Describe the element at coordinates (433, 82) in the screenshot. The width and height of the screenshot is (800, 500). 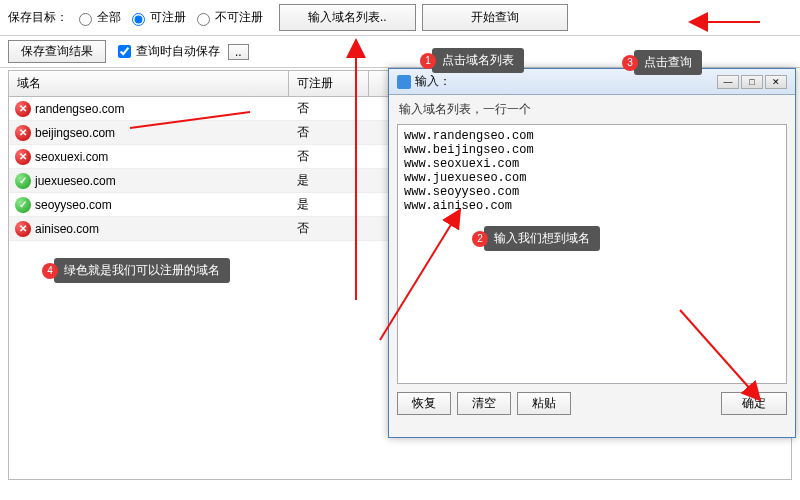
I see `dialog-title-text: 输入：` at that location.